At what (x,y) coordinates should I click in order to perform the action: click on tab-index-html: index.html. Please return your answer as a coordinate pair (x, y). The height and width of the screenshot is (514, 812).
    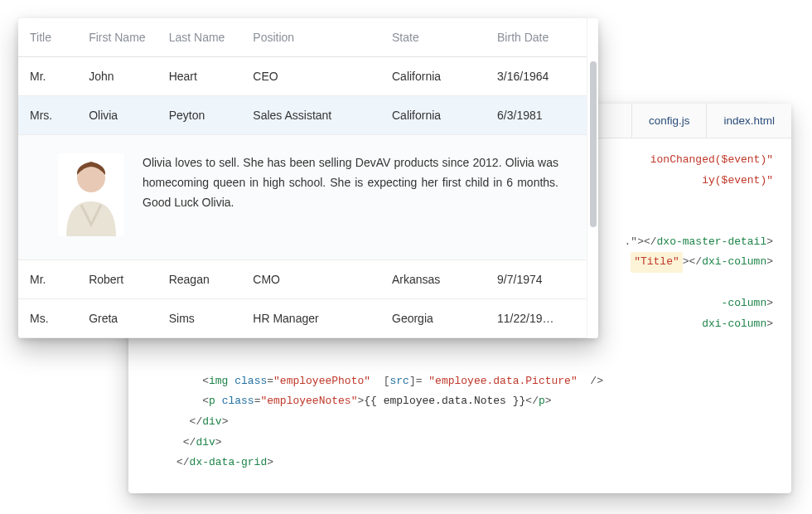
    Looking at the image, I should click on (749, 121).